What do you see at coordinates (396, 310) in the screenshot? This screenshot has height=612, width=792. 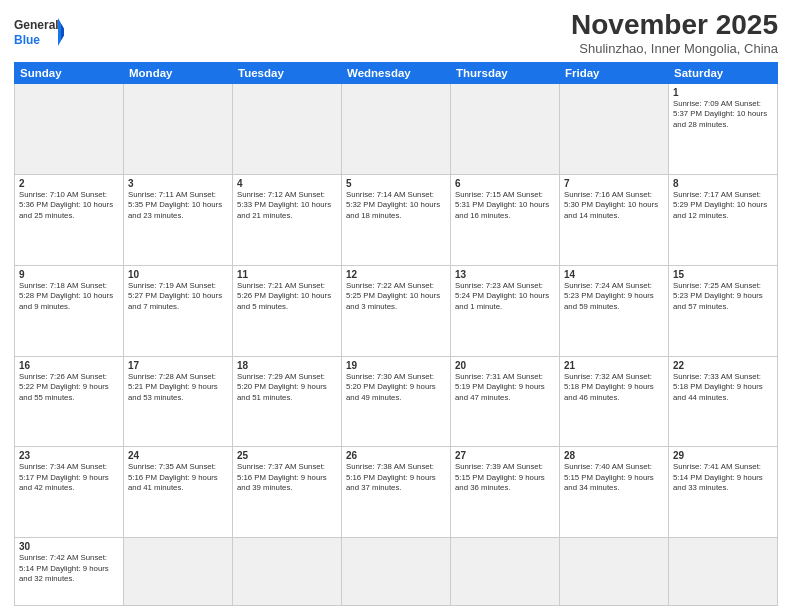 I see `calendar-week-row: 9Sunrise: 7:18 AM Sunset: 5:28 PM Daylig…` at bounding box center [396, 310].